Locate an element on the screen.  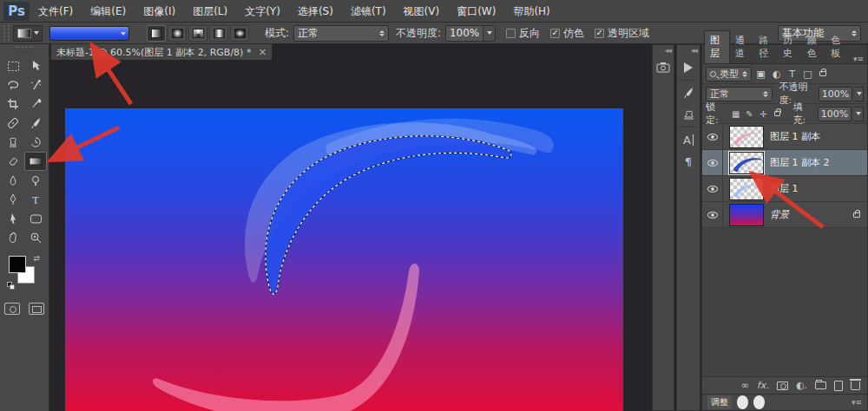
reflected-gradient-button is located at coordinates (219, 33).